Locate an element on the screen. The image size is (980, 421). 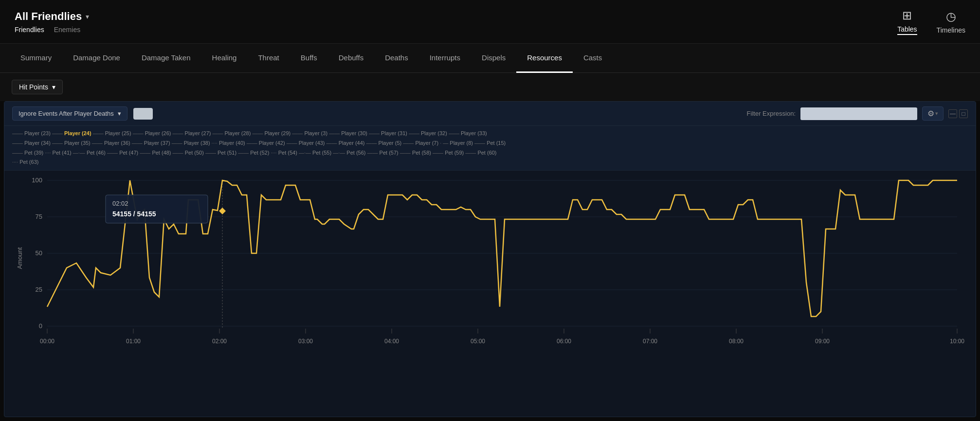
chart-toolbar: Ignore Events After Player Deaths ▾ Filt… is located at coordinates (490, 114).